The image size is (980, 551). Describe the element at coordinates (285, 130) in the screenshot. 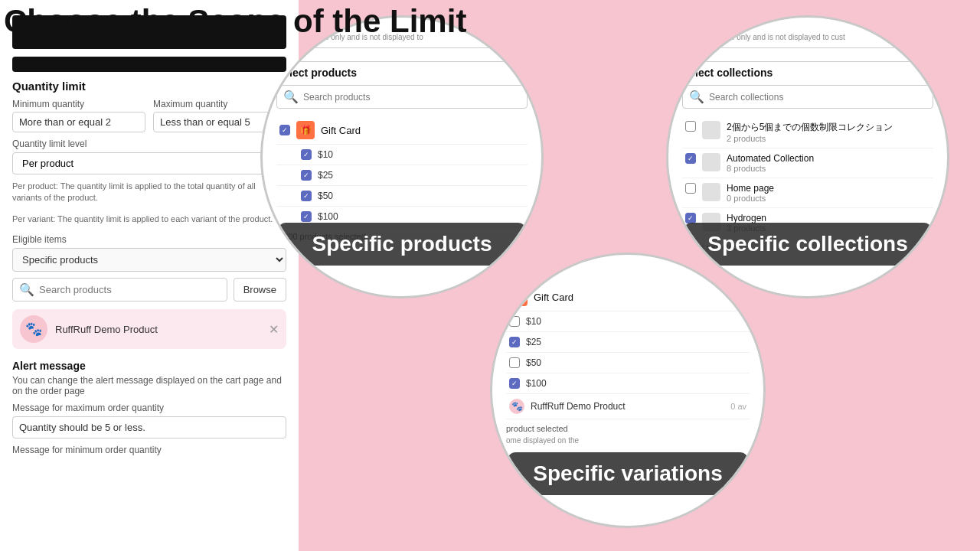

I see `product-main-checkbox` at that location.